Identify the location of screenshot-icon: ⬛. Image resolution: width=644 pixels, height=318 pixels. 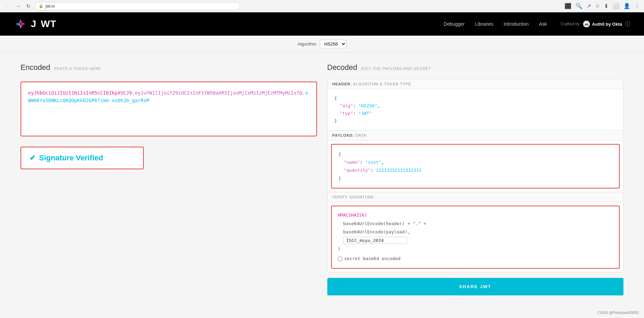
(568, 6).